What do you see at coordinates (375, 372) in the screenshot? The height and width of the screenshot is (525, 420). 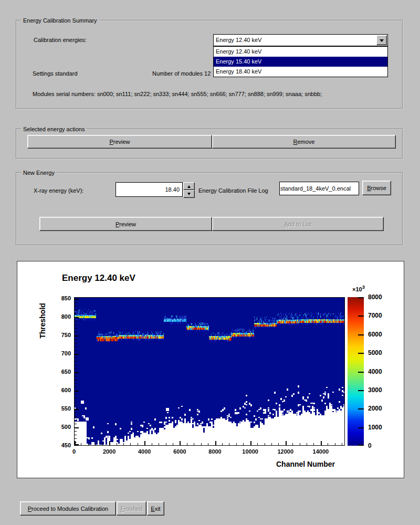 I see `colorbar-tick-label: 4000` at bounding box center [375, 372].